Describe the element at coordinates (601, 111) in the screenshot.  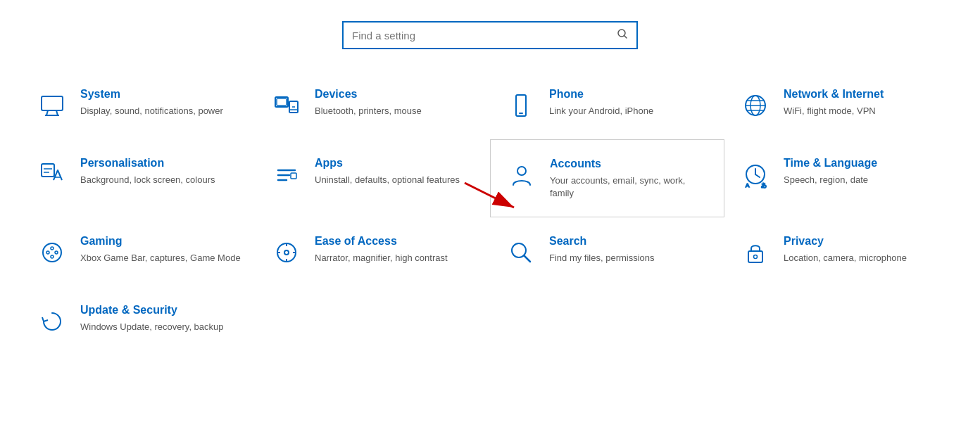
I see `phone-desc: Link your Android, iPhone` at that location.